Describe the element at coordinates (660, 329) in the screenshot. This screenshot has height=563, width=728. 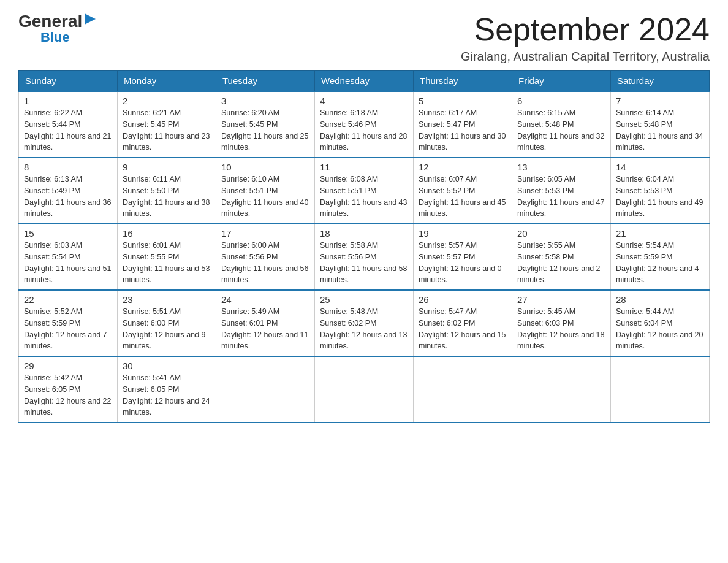
I see `day-info: Sunrise: 5:44 AM Sunset: 6:04 PM Dayligh…` at that location.